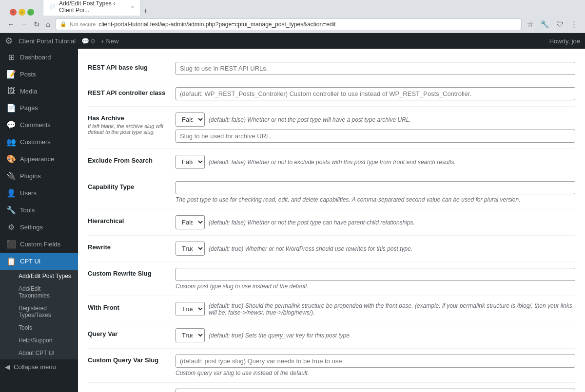  I want to click on wp-logo-icon: ⚙, so click(9, 41).